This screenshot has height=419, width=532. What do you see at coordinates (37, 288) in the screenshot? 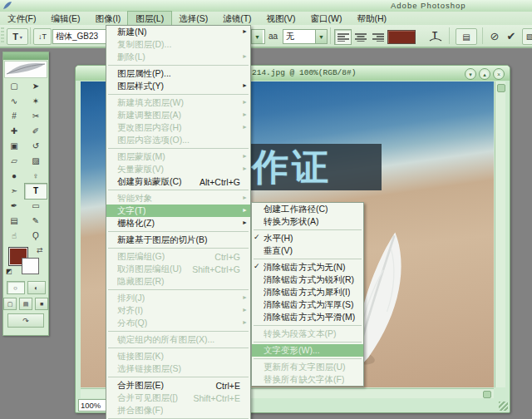
I see `quick-mask-mode-button: ◐` at bounding box center [37, 288].